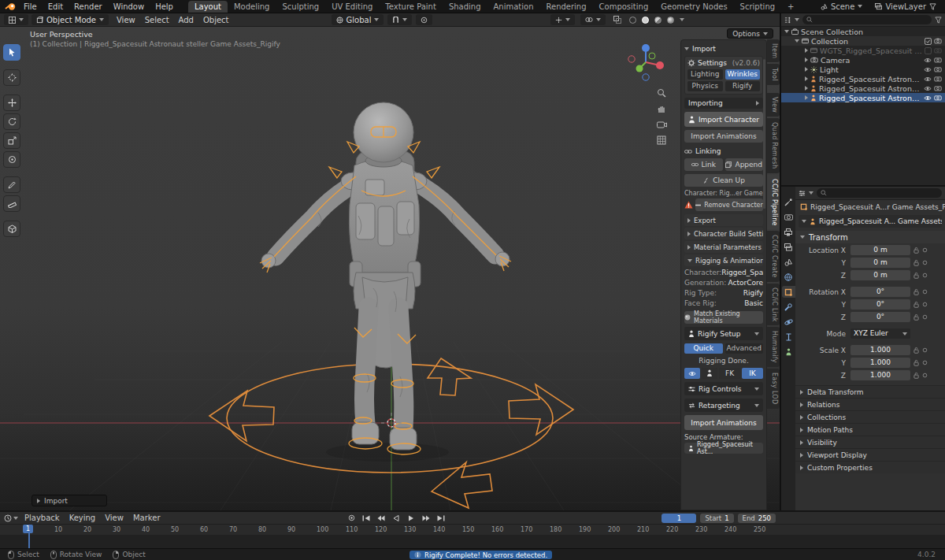 Image resolution: width=945 pixels, height=560 pixels. Describe the element at coordinates (863, 88) in the screenshot. I see `outliner-row-armature-2: Rigged_Spacesuit Astronaut stelle` at that location.